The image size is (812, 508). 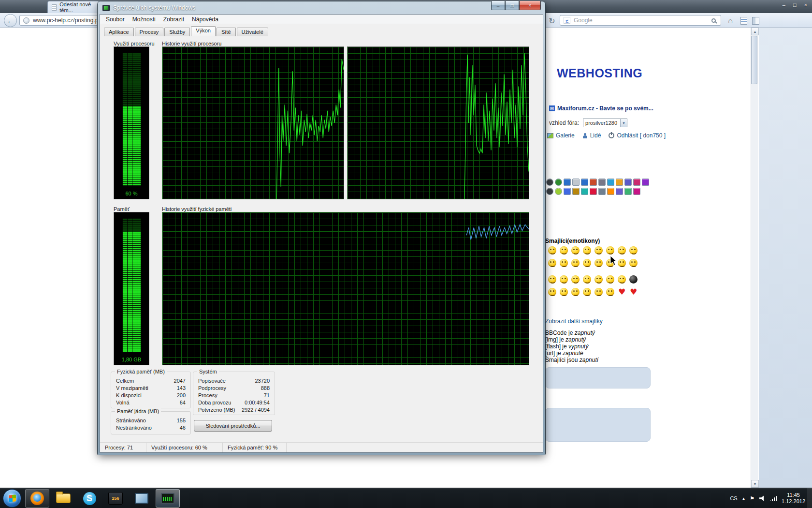 I want to click on bookmarks-button, so click(x=744, y=21).